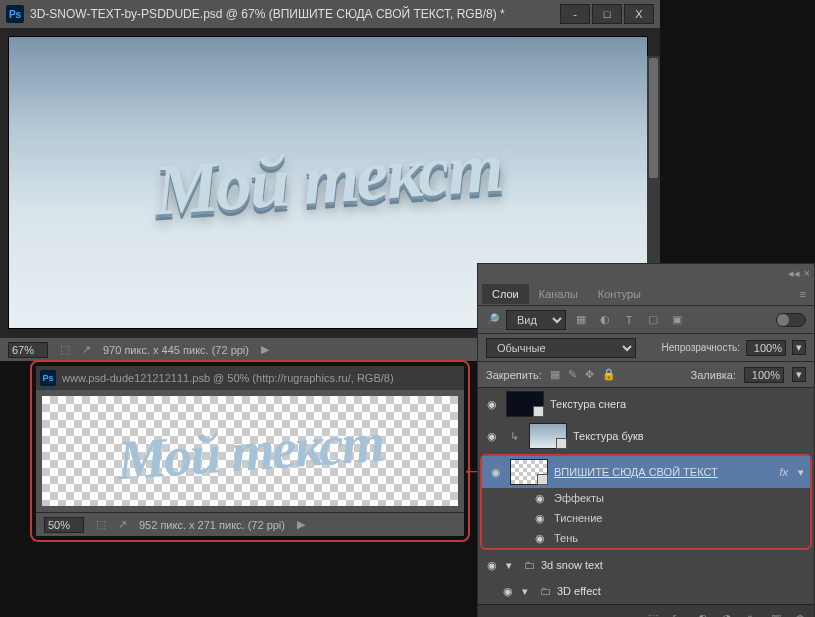  Describe the element at coordinates (212, 525) in the screenshot. I see `document-info: 952 пикс. x 271 пикс. (72 ppi)` at that location.